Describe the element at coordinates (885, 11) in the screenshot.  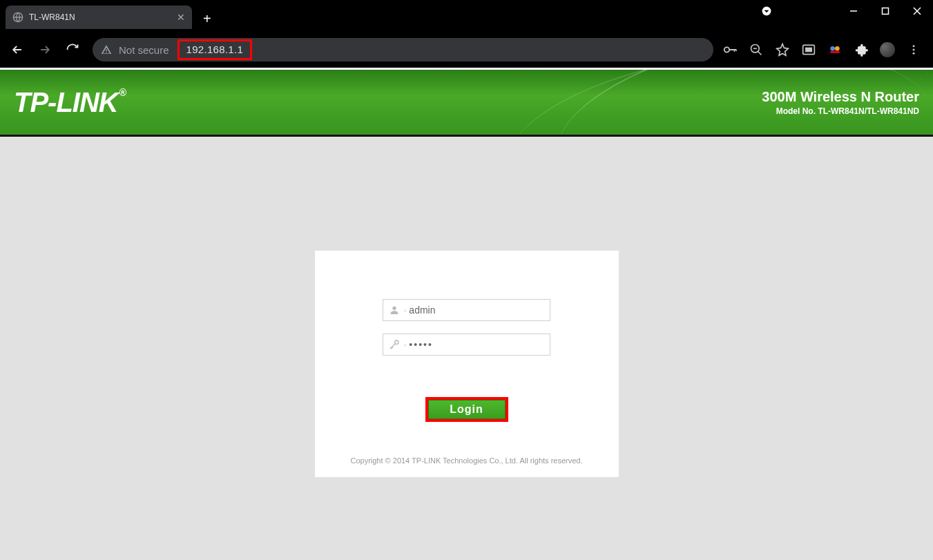
I see `maximize-button` at that location.